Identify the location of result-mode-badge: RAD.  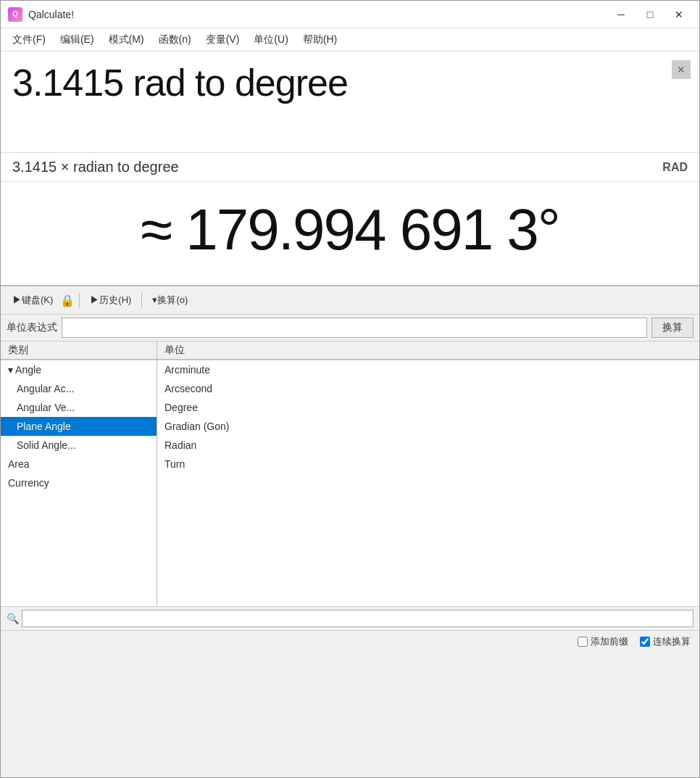
(675, 167).